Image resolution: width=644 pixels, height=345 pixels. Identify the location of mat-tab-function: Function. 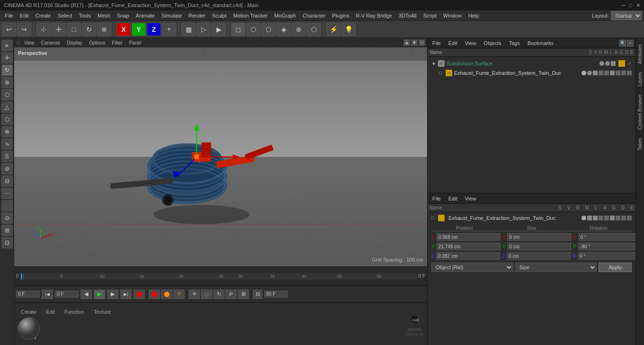
(74, 312).